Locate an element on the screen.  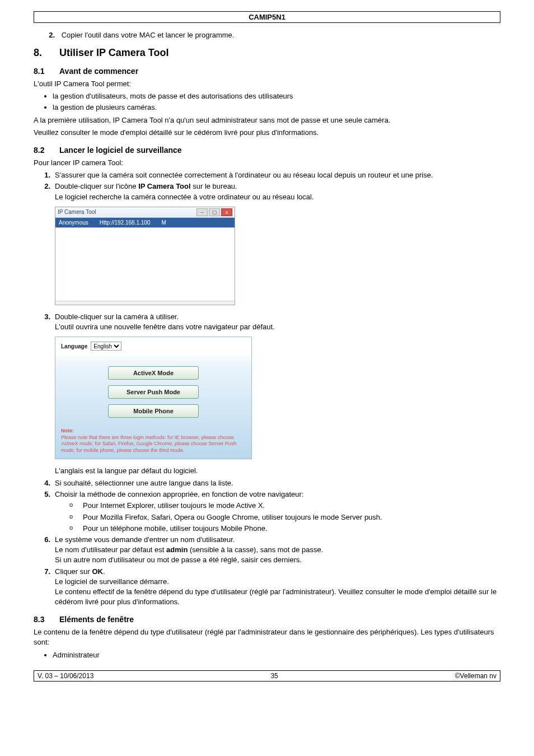
login-note-title: Note: is located at coordinates (67, 431).